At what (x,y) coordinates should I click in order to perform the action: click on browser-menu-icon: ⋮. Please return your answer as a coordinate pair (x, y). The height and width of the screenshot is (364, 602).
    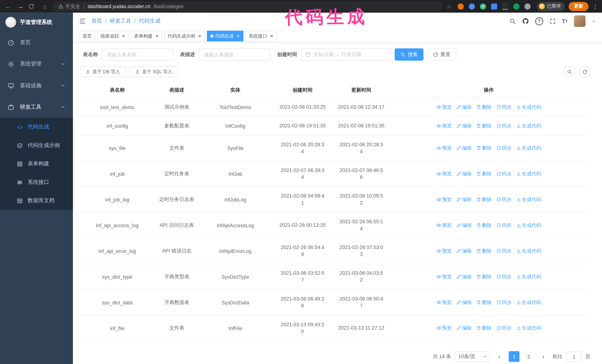
    Looking at the image, I should click on (595, 6).